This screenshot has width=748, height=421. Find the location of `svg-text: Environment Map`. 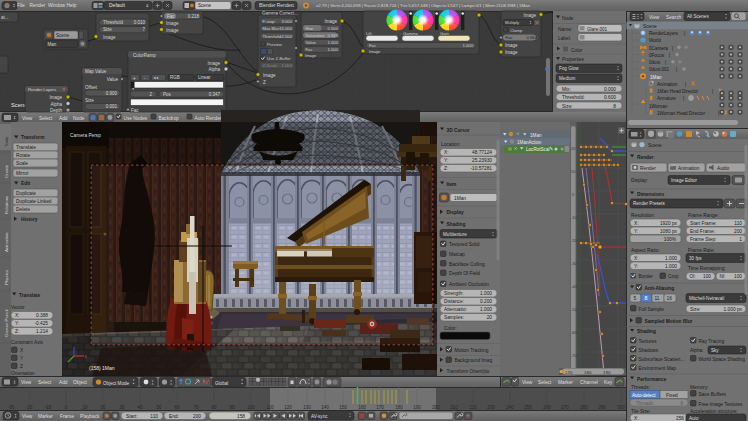

svg-text: Environment Map is located at coordinates (658, 368).